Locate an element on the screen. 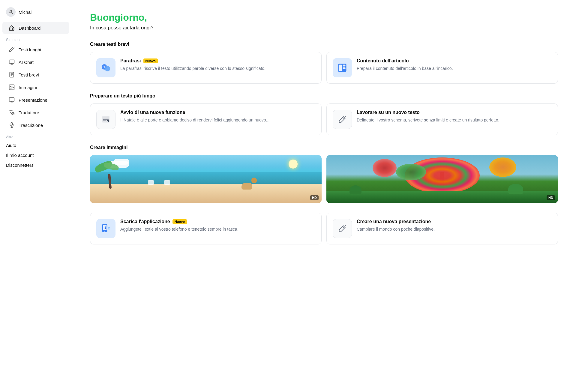  sidebar-item-label: Presentazione is located at coordinates (33, 100).